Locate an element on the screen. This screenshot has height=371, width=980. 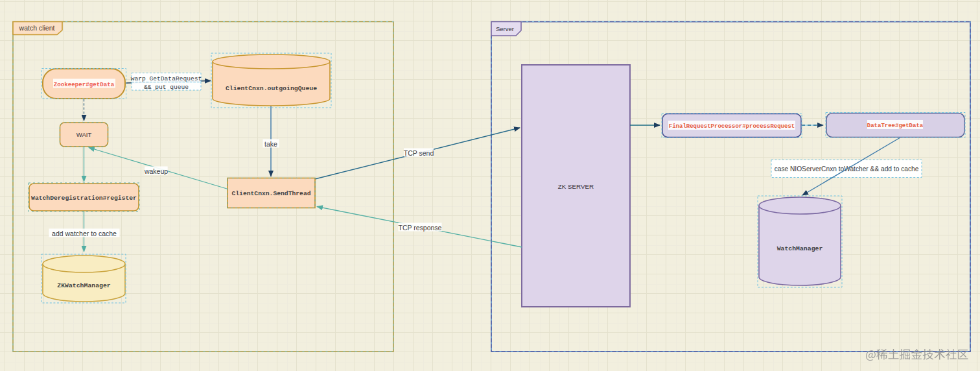
svg-text: TCP send is located at coordinates (419, 153).